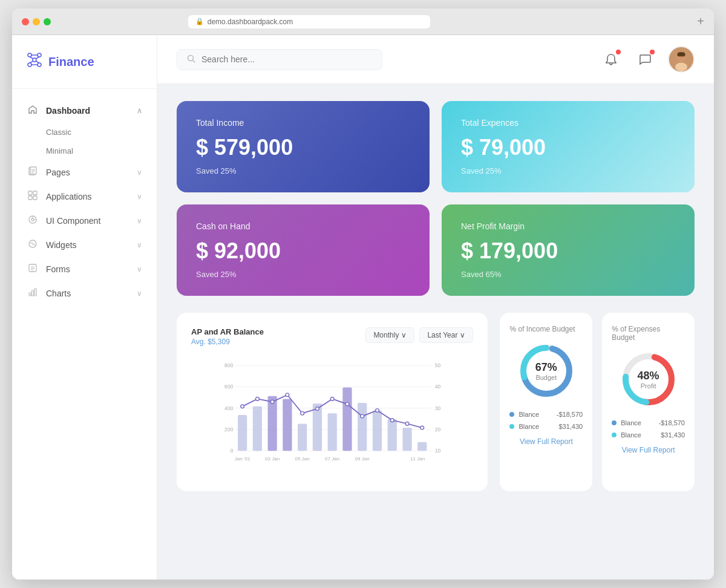  Describe the element at coordinates (139, 221) in the screenshot. I see `chevron-down-icon-ui: ∨` at that location.